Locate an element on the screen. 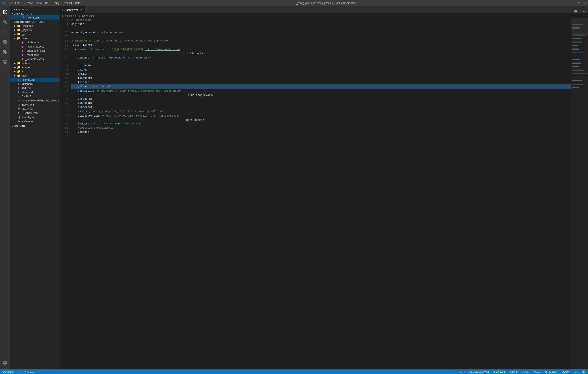 The height and width of the screenshot is (374, 588). activity-debug is located at coordinates (5, 42).